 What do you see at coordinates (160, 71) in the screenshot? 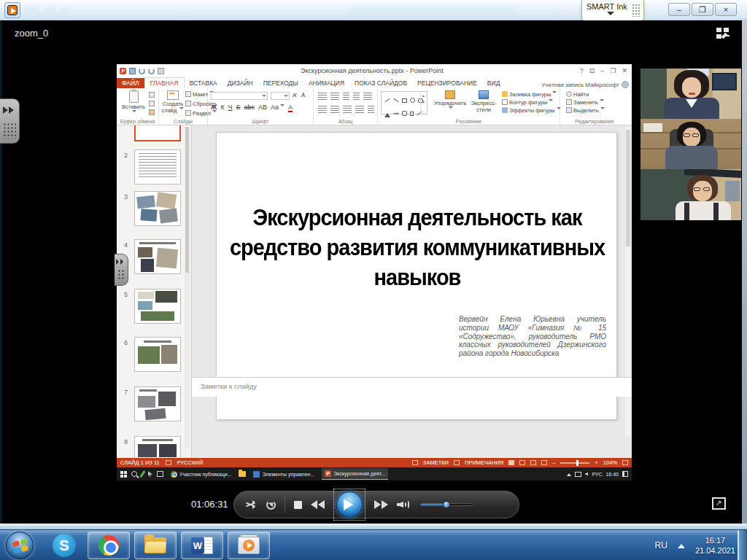
I see `start-slideshow-icon` at bounding box center [160, 71].